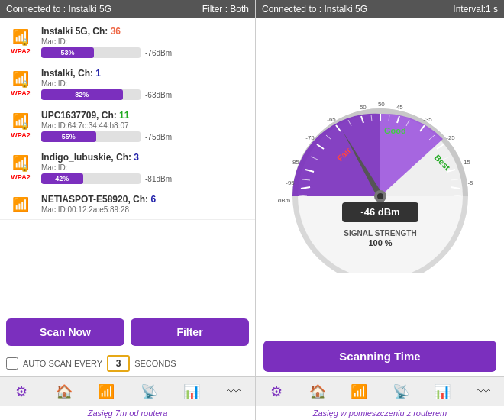 The width and height of the screenshot is (504, 420). I want to click on mac-id: Mac ID:00:12:2a:e5:89:28, so click(145, 209).